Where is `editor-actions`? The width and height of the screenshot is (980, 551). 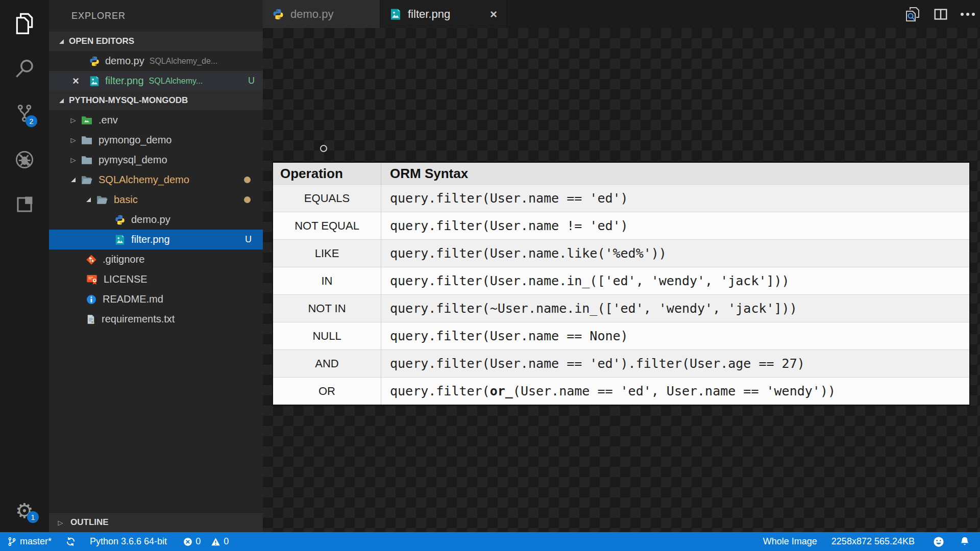
editor-actions is located at coordinates (940, 14).